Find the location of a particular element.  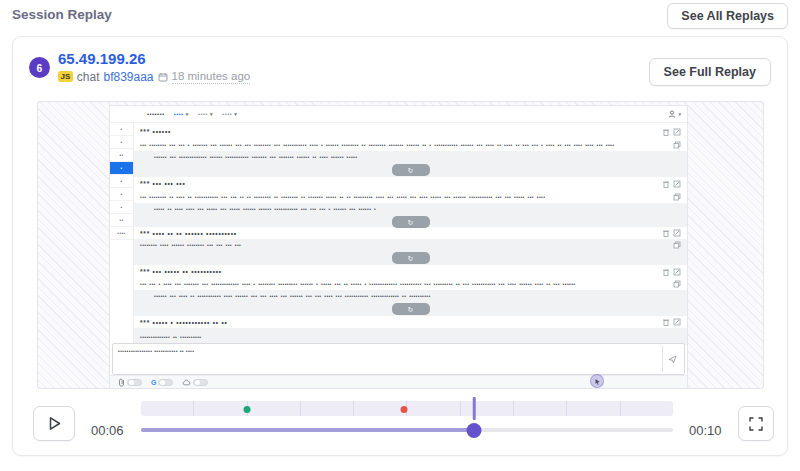

send-icon is located at coordinates (672, 359).